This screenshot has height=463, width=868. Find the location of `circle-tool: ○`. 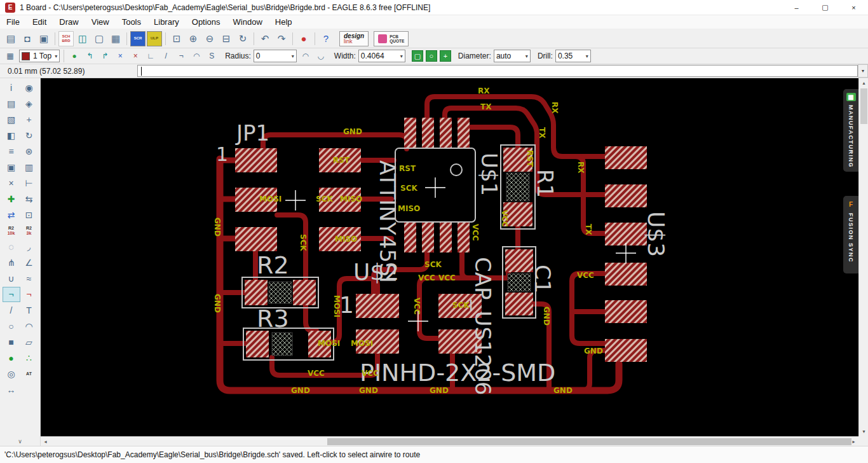

circle-tool: ○ is located at coordinates (11, 326).